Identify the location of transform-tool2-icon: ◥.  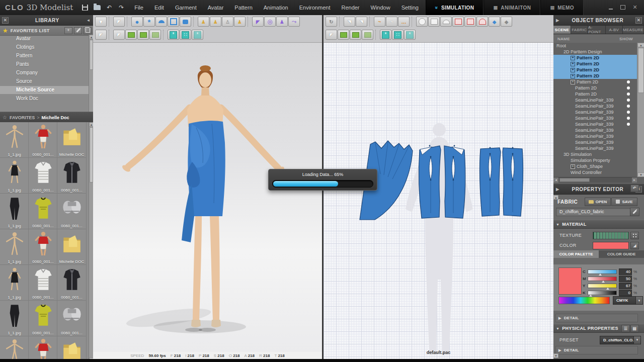
(361, 22).